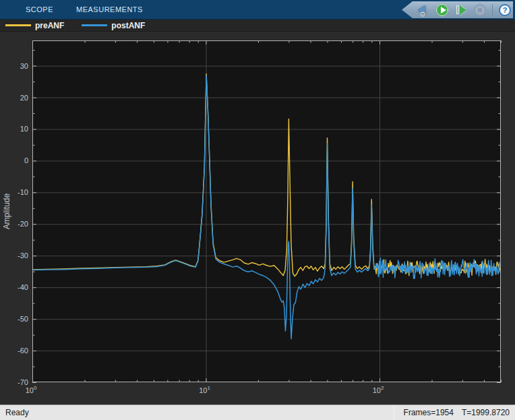  I want to click on legend-item-postANF: postANF, so click(113, 26).